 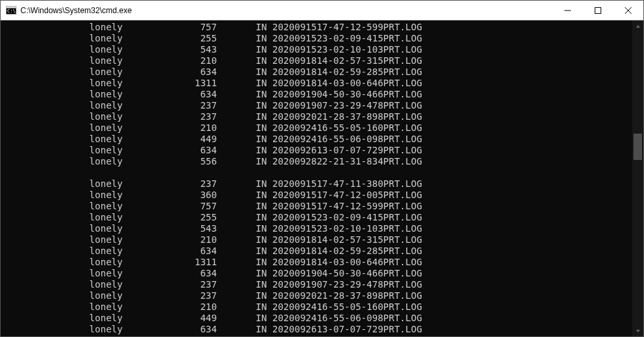 What do you see at coordinates (12, 11) in the screenshot?
I see `svg-text: C:\` at bounding box center [12, 11].